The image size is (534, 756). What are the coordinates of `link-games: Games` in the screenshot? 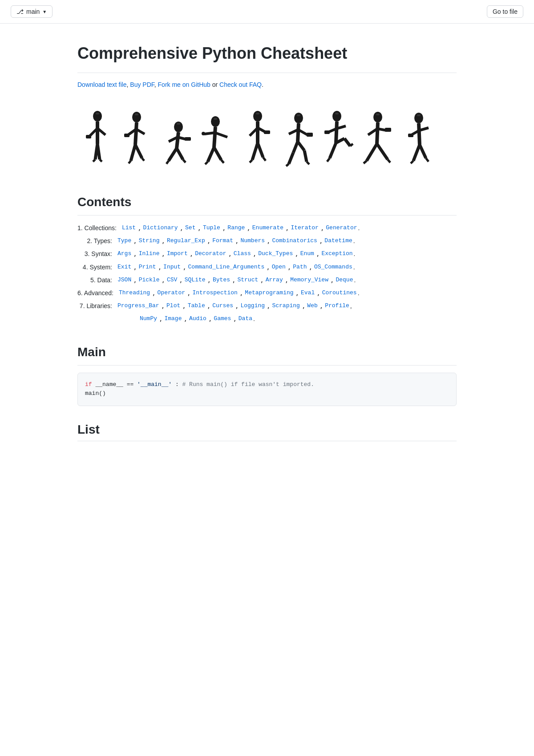 It's located at (222, 319).